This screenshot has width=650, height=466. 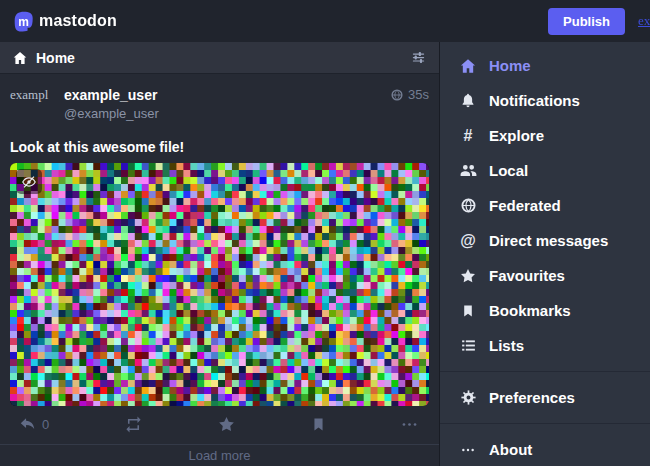 I want to click on avatar: exampl, so click(x=32, y=110).